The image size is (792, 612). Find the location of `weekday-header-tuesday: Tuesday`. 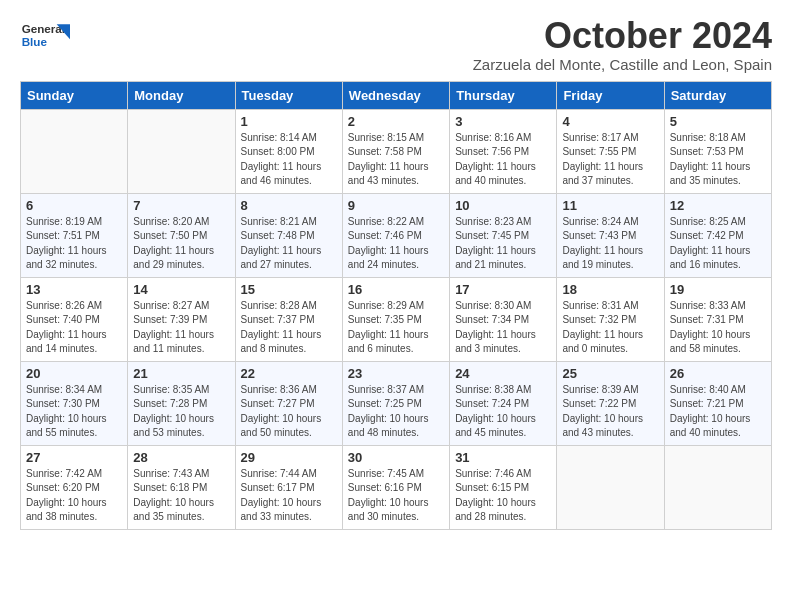

weekday-header-tuesday: Tuesday is located at coordinates (288, 95).